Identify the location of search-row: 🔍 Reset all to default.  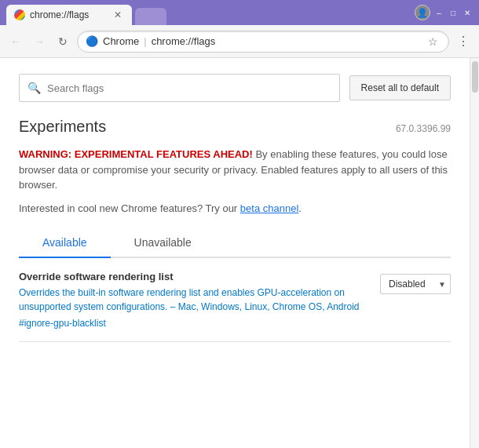
(235, 88).